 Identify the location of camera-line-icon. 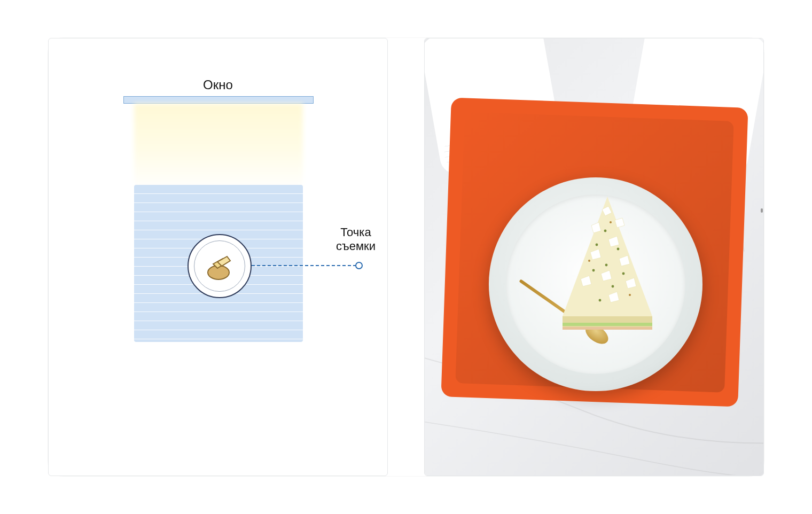
(304, 266).